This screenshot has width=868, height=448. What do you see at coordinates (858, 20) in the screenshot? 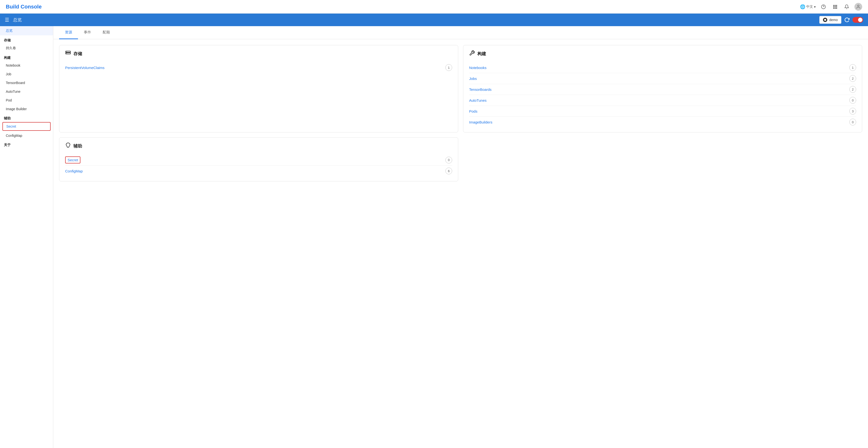
I see `toggle-switch` at bounding box center [858, 20].